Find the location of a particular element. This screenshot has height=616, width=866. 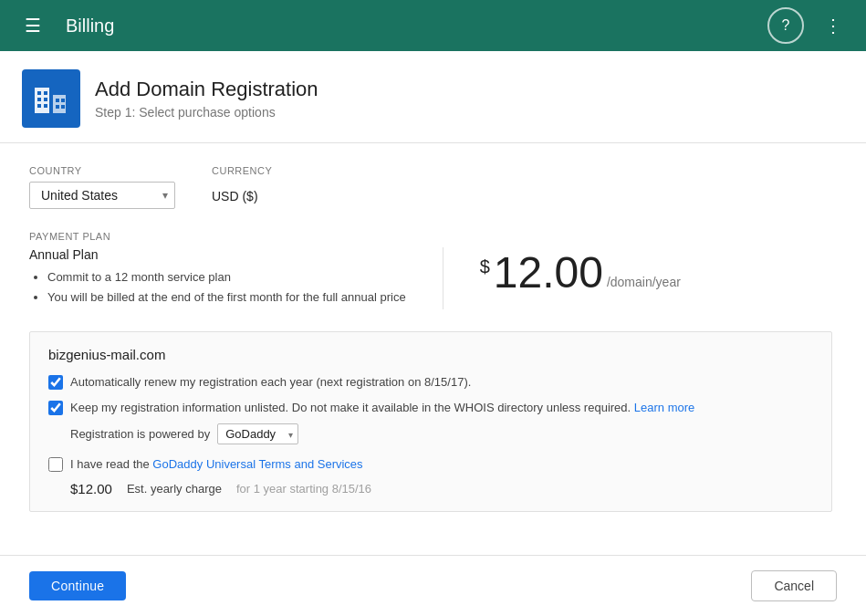

registrar-row: Registration is powered by GoDaddy ▾ is located at coordinates (442, 434).